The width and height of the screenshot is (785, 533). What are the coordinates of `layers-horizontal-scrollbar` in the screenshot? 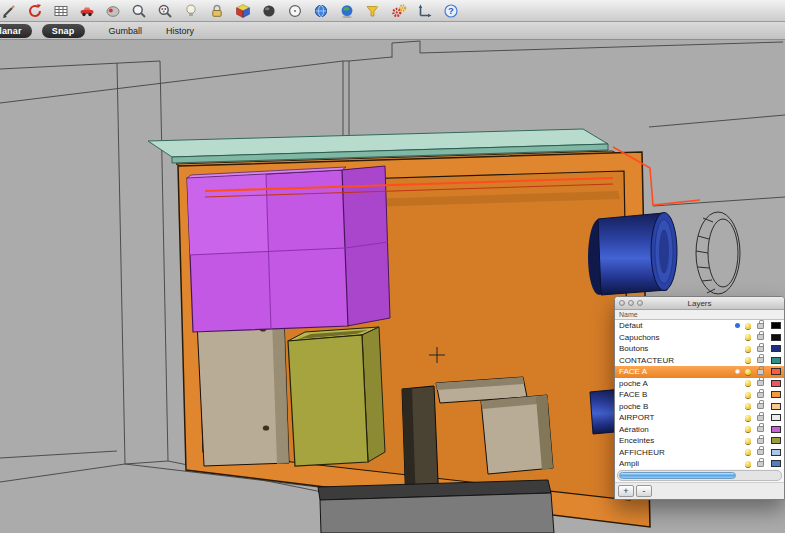 It's located at (700, 476).